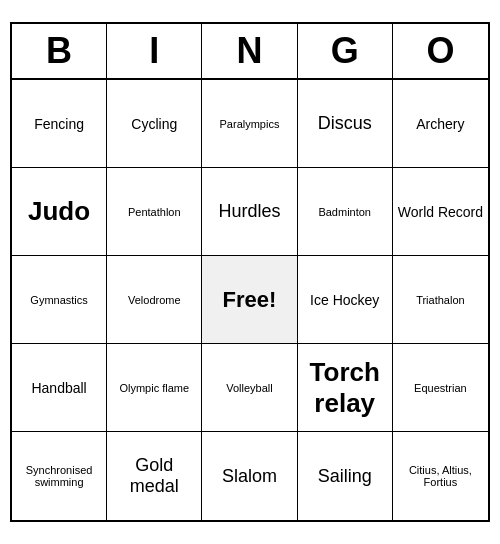 This screenshot has width=500, height=544. I want to click on cell-text: Hurdles, so click(249, 212).